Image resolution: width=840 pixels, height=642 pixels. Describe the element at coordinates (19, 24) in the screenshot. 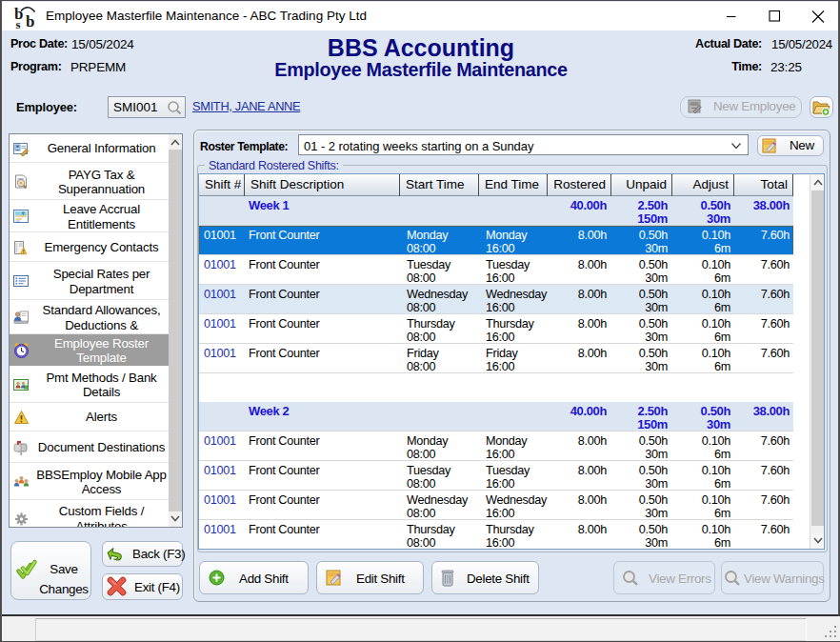

I see `svg-text: s` at that location.